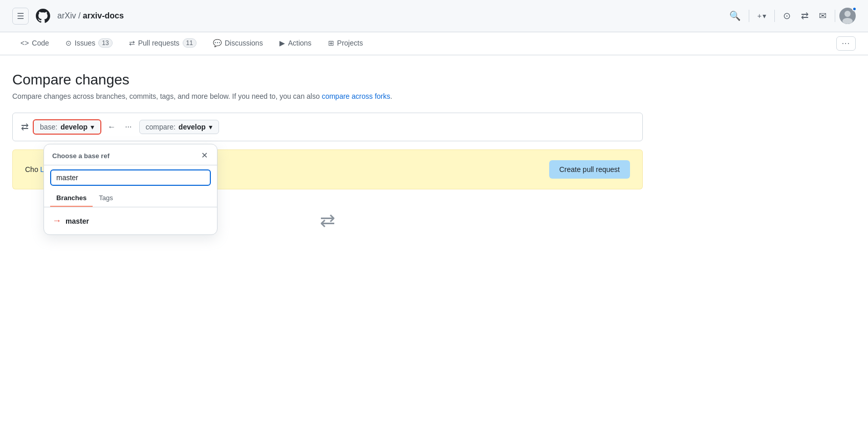  Describe the element at coordinates (238, 44) in the screenshot. I see `tab-discussions: 💬 Discussions` at that location.